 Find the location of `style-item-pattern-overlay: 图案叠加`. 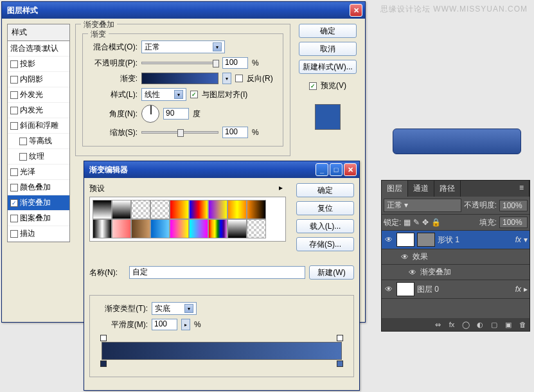

style-item-pattern-overlay: 图案叠加 is located at coordinates (39, 218).